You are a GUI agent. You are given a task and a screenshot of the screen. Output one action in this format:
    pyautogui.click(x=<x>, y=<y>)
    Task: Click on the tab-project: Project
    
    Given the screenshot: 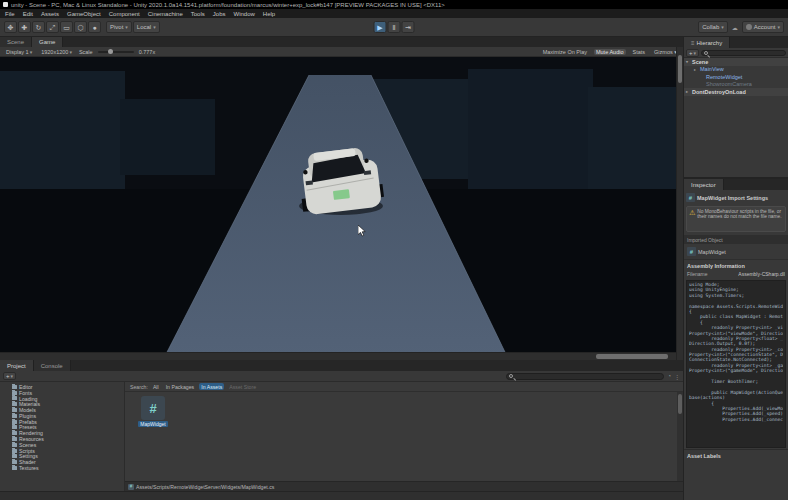 What is the action you would take?
    pyautogui.click(x=17, y=366)
    